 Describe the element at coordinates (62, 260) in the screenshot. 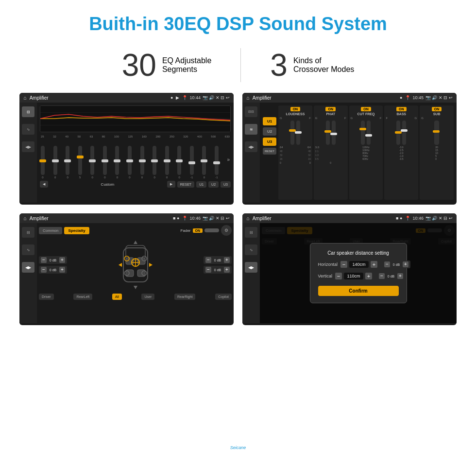

I see `plus-btn-l1: +` at that location.